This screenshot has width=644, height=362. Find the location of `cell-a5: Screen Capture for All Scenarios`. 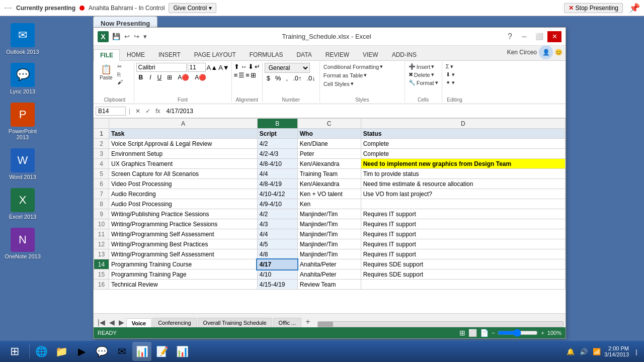

cell-a5: Screen Capture for All Scenarios is located at coordinates (183, 174).